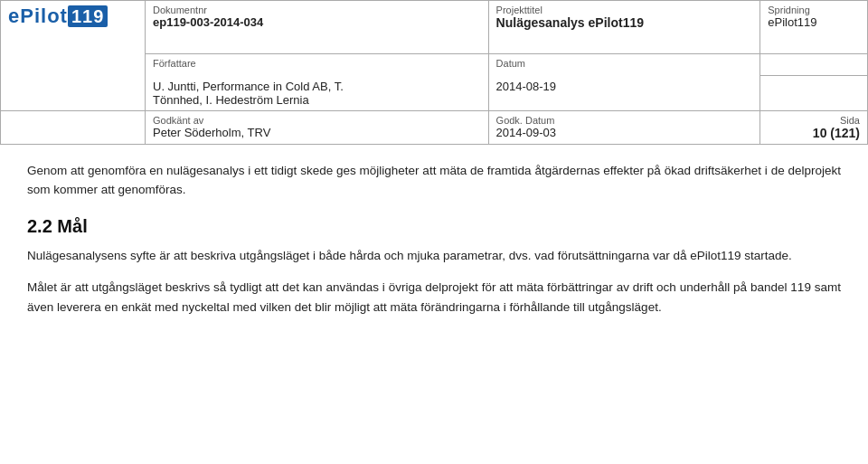 The width and height of the screenshot is (868, 464). I want to click on sida-cell: Sida 10 (121), so click(814, 127).